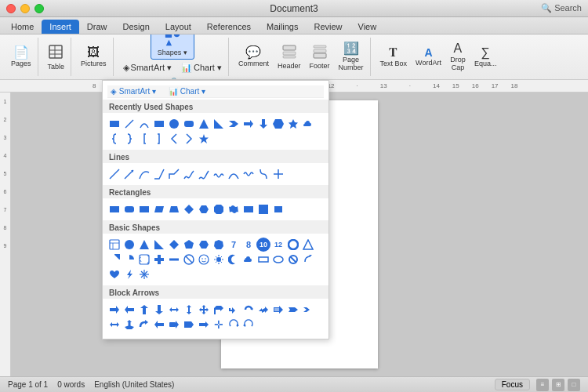 Image resolution: width=588 pixels, height=392 pixels. What do you see at coordinates (174, 124) in the screenshot?
I see `shape-circle` at bounding box center [174, 124].